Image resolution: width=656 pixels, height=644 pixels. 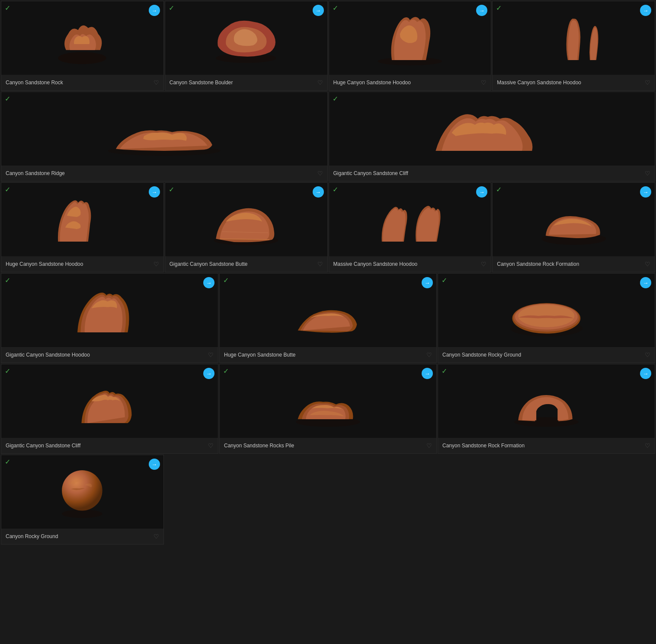 What do you see at coordinates (82, 46) in the screenshot?
I see `asset-card-canyon-sandstone-rock: ✓ → Canyon Sandstone Rock ♡` at bounding box center [82, 46].